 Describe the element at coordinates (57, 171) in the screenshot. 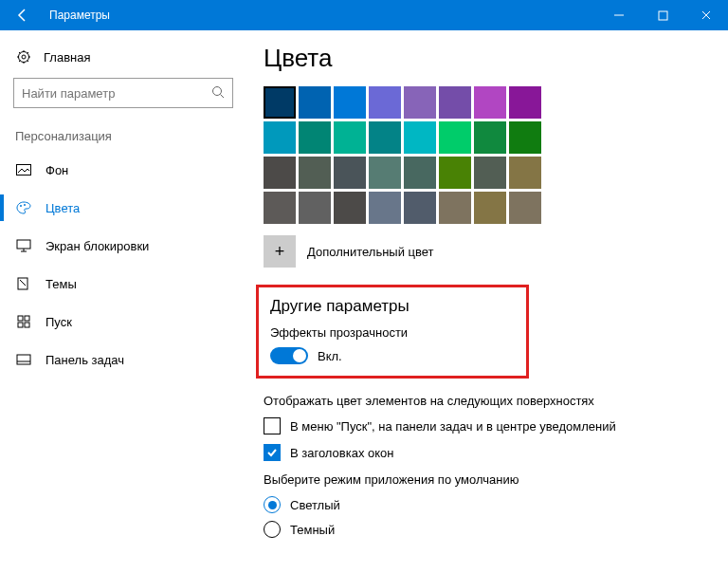

I see `nav-label: Фон` at that location.